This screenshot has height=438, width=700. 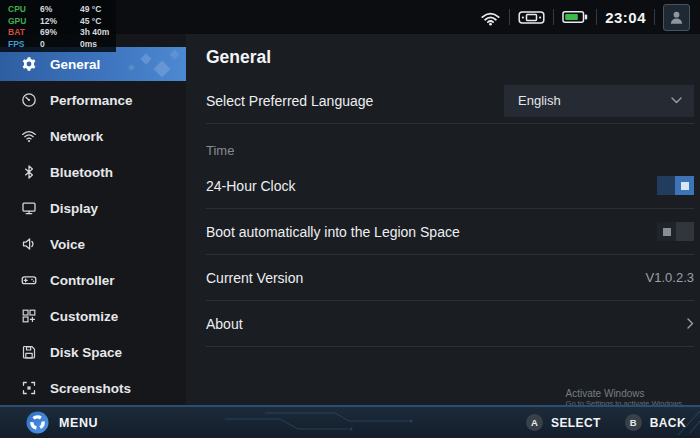 What do you see at coordinates (333, 232) in the screenshot?
I see `boot-legion-space-label: Boot automatically into the Legion Space` at bounding box center [333, 232].